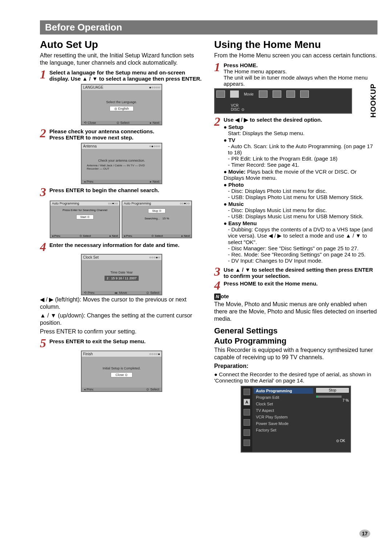  What do you see at coordinates (209, 28) in the screenshot?
I see `section-title-bar: Before Operation` at bounding box center [209, 28].